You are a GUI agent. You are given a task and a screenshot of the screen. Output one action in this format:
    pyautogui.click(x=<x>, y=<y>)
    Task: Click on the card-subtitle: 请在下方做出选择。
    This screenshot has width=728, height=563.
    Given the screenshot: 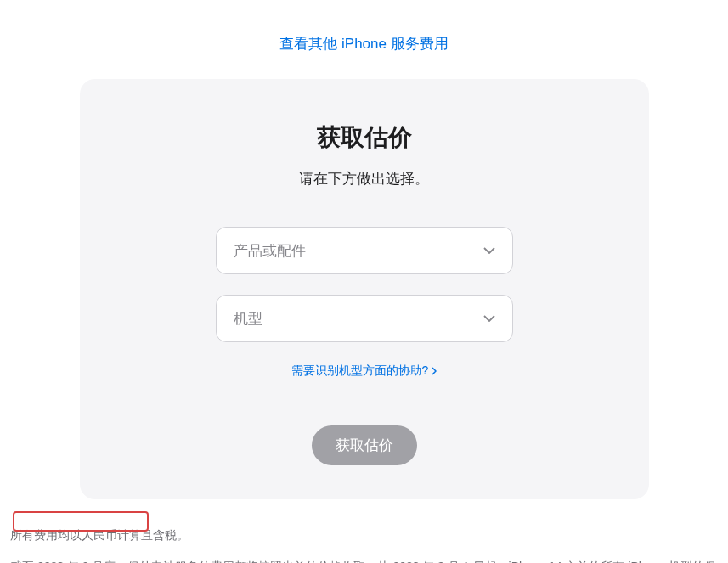 What is the action you would take?
    pyautogui.click(x=364, y=178)
    